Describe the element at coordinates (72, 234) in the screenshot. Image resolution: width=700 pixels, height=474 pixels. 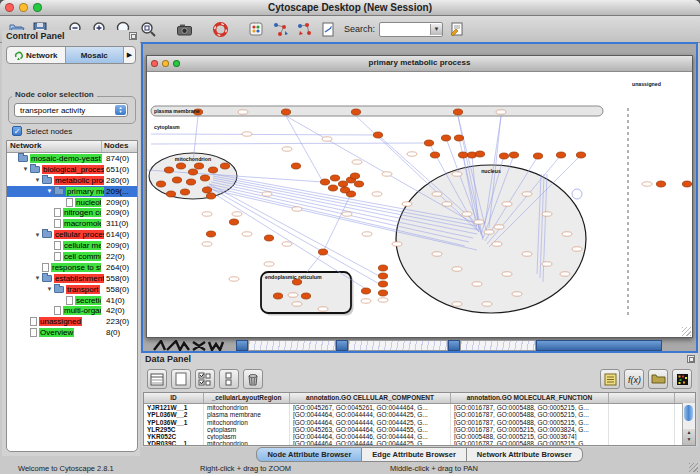
I see `tree-row: ▼cellular process614(0)` at that location.